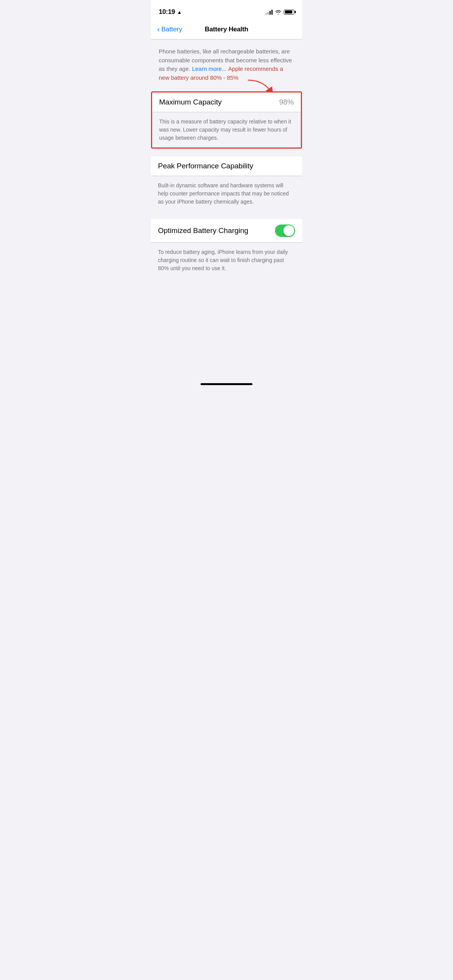 The width and height of the screenshot is (453, 980). I want to click on capacity-value: 98%, so click(287, 102).